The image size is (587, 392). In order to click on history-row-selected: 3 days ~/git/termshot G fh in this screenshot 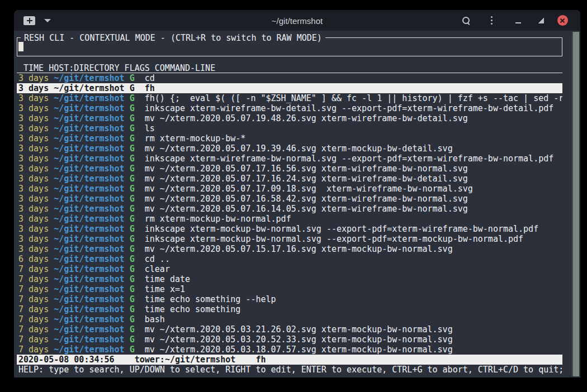, I will do `click(290, 88)`.